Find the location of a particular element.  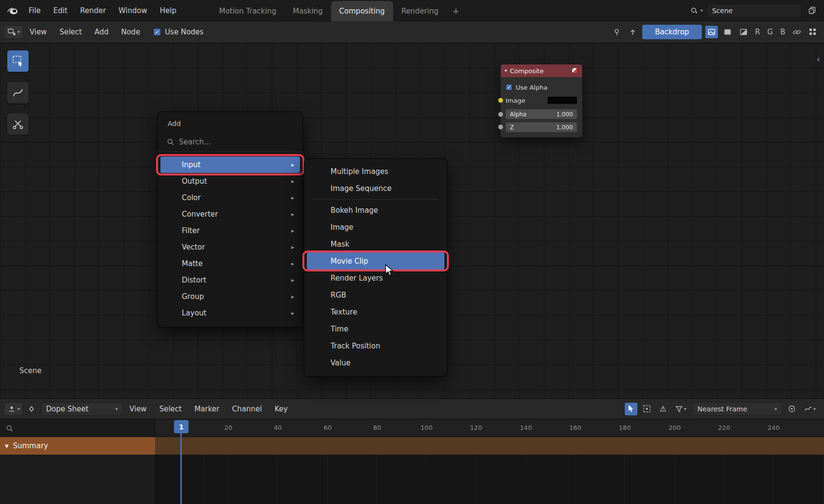

menu-key: Key is located at coordinates (281, 409).